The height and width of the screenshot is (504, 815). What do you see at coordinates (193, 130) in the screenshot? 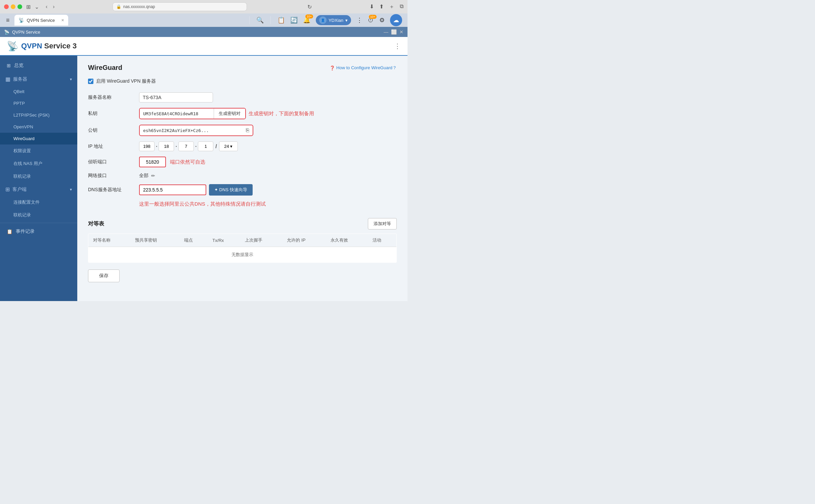
I see `public-key-value: esh65vnI2K2AuYieFX+Cz6...` at bounding box center [193, 130].